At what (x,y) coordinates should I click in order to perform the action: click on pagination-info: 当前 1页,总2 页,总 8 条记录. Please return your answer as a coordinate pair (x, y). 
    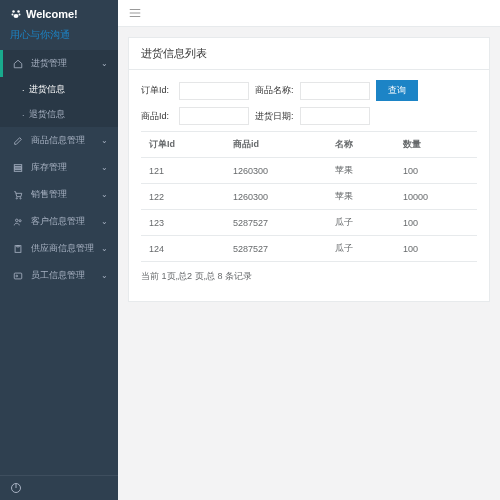
    Looking at the image, I should click on (309, 276).